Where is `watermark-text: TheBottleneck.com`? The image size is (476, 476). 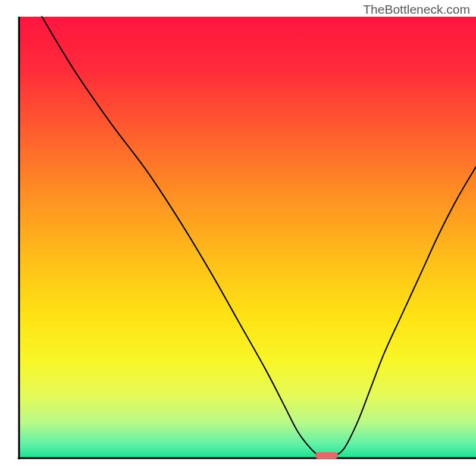 watermark-text: TheBottleneck.com is located at coordinates (416, 10).